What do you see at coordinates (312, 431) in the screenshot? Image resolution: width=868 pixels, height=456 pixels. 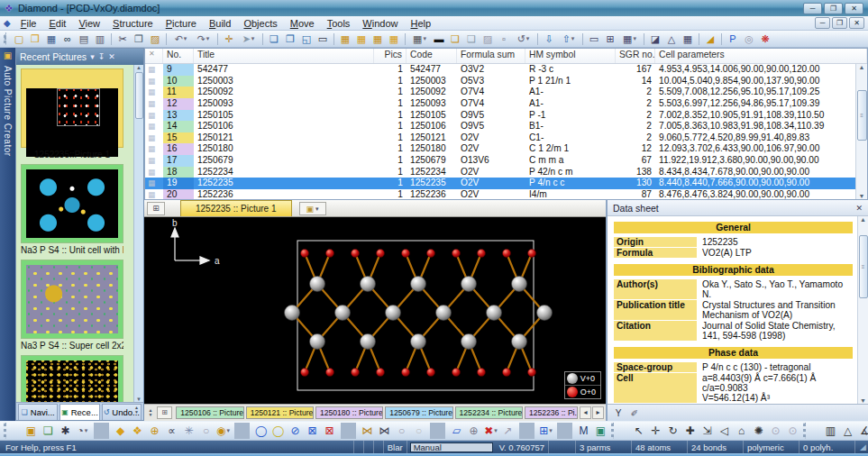 I see `destroy-blue-icon: ⊠` at bounding box center [312, 431].